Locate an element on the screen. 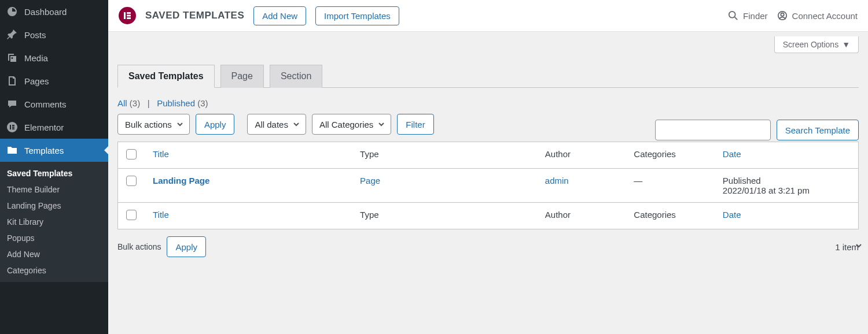 This screenshot has width=868, height=334. elementor-icon is located at coordinates (12, 127).